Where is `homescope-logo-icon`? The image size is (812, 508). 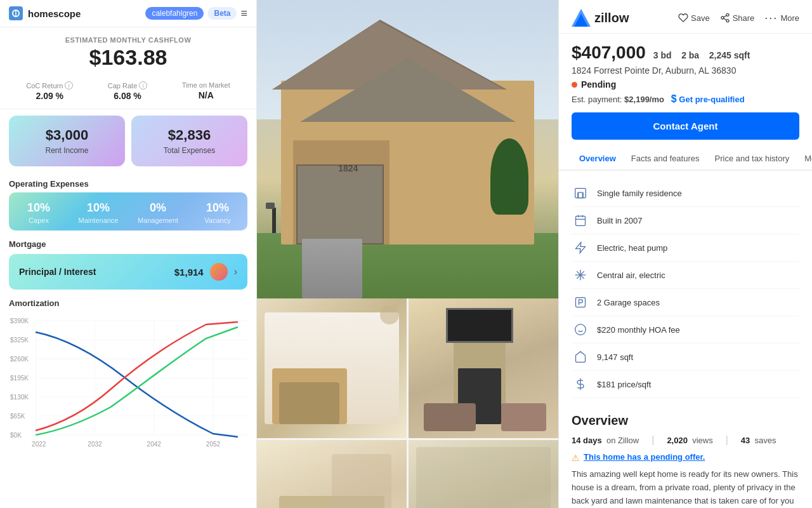
homescope-logo-icon is located at coordinates (16, 13).